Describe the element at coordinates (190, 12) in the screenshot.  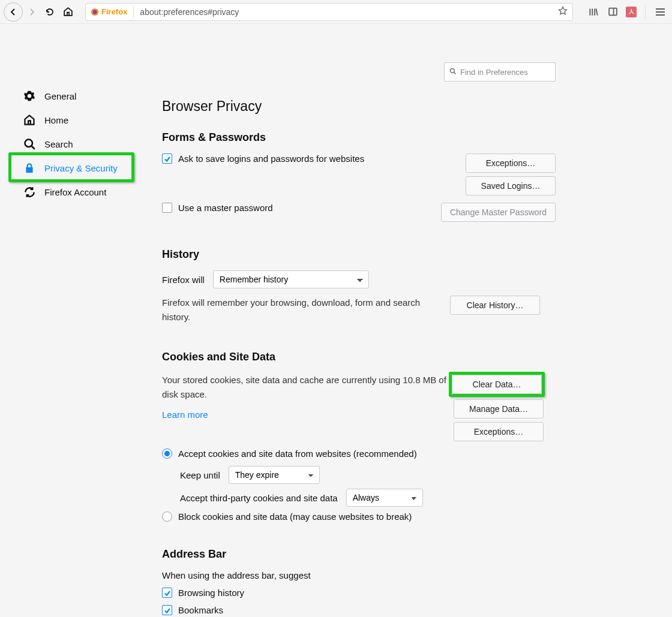
I see `url-text: about:preferences#privacy` at that location.